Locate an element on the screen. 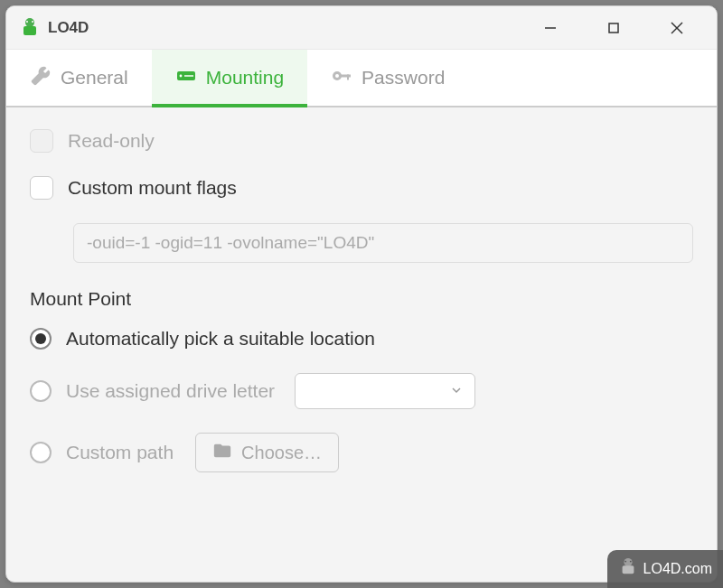 This screenshot has width=723, height=588. read-only-checkbox is located at coordinates (42, 141).